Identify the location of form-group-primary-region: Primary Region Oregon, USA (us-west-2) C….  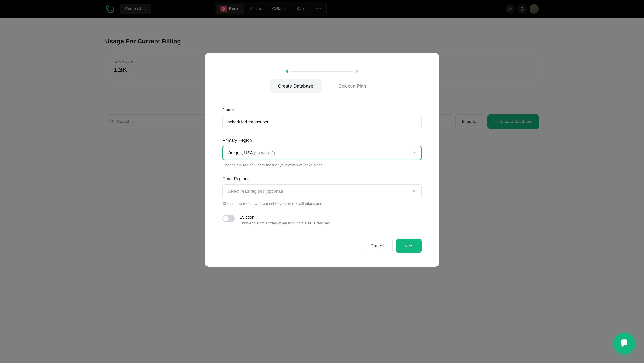
(322, 153).